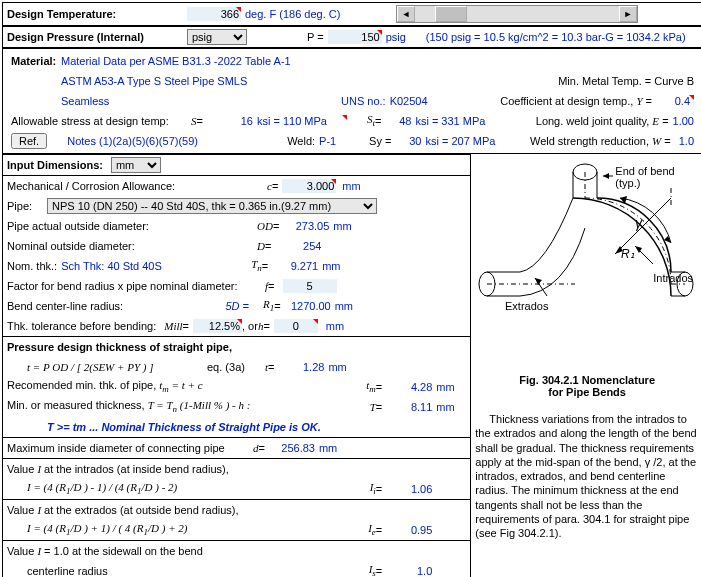 The height and width of the screenshot is (577, 701). What do you see at coordinates (451, 14) in the screenshot?
I see `scroll-thumb` at bounding box center [451, 14].